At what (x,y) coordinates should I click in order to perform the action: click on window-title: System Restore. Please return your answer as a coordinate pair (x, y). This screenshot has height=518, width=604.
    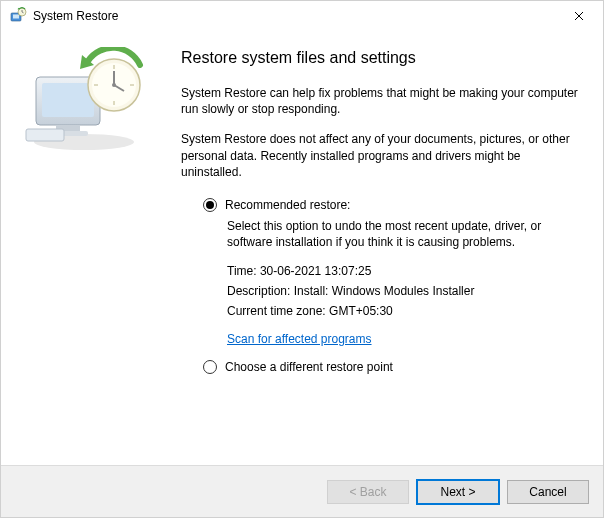
    Looking at the image, I should click on (76, 16).